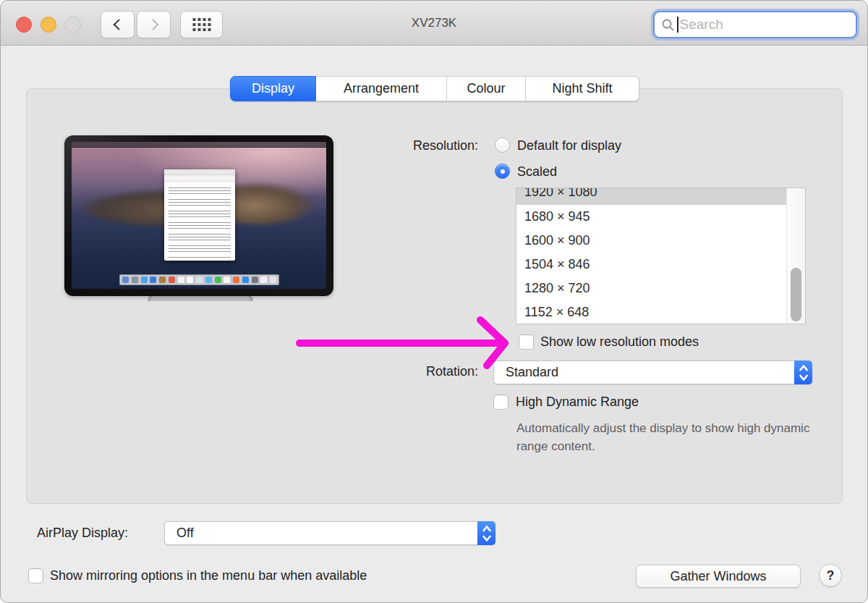  What do you see at coordinates (119, 25) in the screenshot?
I see `chevron-left-icon` at bounding box center [119, 25].